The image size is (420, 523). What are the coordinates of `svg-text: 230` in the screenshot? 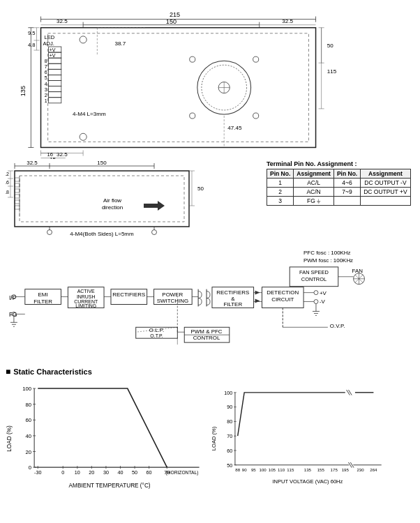 It's located at (360, 470).